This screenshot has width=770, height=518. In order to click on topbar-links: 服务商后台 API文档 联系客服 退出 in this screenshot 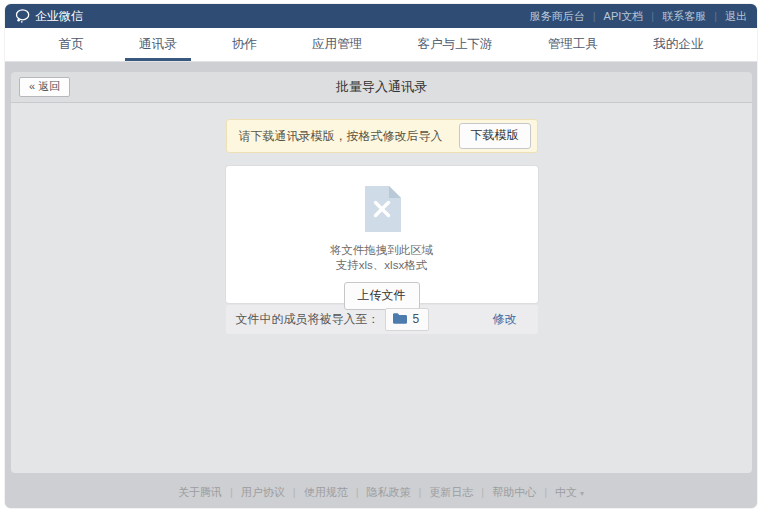, I will do `click(638, 16)`.